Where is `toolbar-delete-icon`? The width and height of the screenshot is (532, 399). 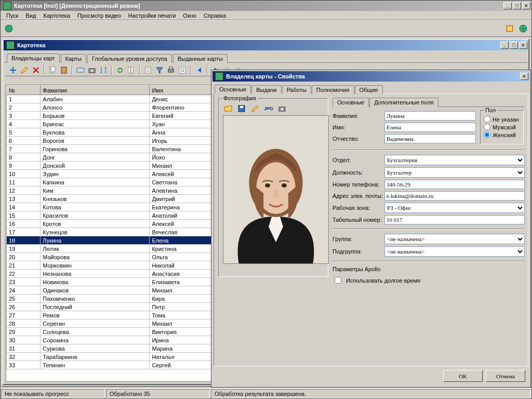 toolbar-delete-icon is located at coordinates (36, 70).